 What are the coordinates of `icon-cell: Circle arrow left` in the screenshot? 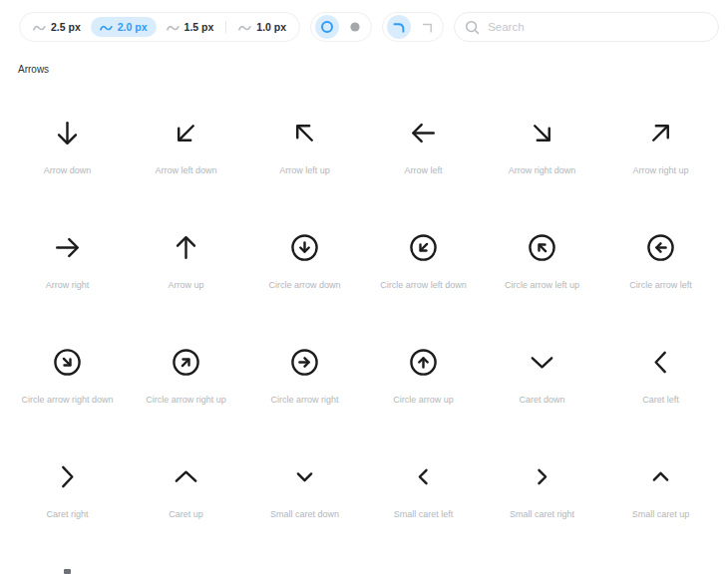 It's located at (660, 271).